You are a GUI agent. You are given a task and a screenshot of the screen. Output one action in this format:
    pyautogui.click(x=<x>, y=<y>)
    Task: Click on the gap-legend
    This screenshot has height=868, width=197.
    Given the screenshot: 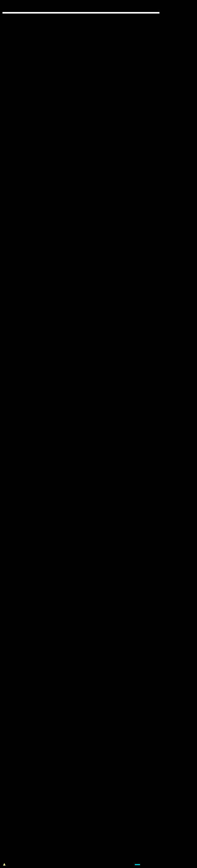 What is the action you would take?
    pyautogui.click(x=4, y=865)
    